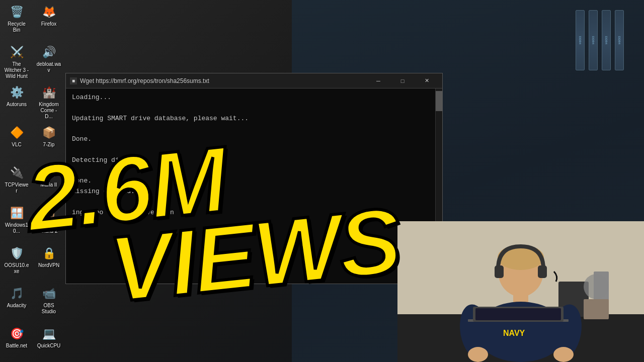 This screenshot has height=362, width=644. Describe the element at coordinates (17, 228) in the screenshot. I see `icon-label-windows10: Windows10...` at that location.